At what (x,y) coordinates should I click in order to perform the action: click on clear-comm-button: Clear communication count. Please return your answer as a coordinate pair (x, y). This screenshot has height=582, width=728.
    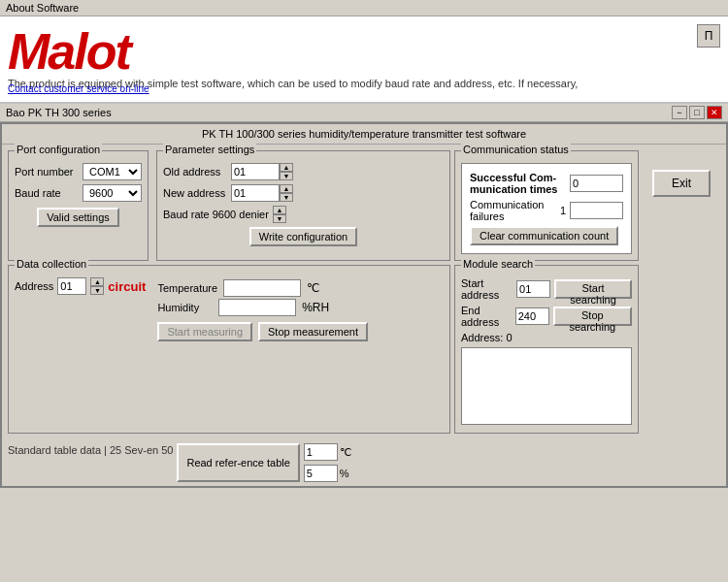
    Looking at the image, I should click on (544, 236).